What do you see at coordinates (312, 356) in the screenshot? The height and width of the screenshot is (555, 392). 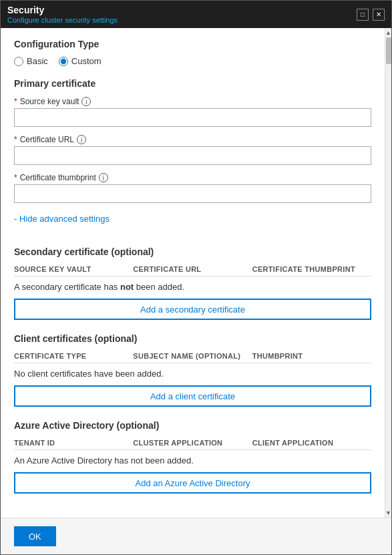 I see `client-cert-col-3: Thumbprint` at bounding box center [312, 356].